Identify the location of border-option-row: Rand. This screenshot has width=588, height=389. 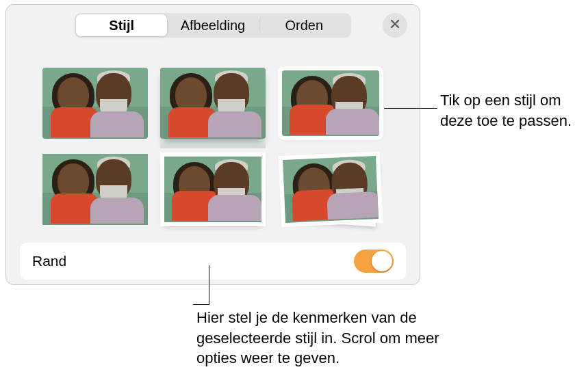
(213, 261).